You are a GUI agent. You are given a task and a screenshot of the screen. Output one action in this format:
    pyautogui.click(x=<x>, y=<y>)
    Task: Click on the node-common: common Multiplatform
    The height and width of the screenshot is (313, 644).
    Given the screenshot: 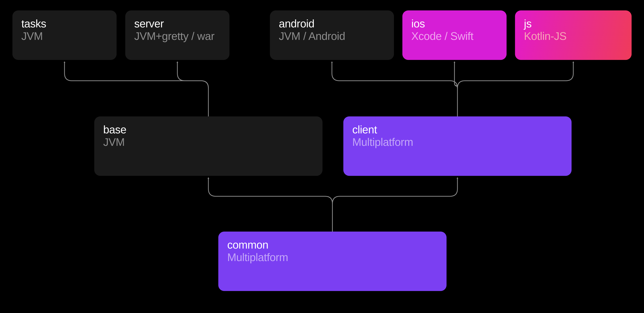 What is the action you would take?
    pyautogui.click(x=332, y=261)
    